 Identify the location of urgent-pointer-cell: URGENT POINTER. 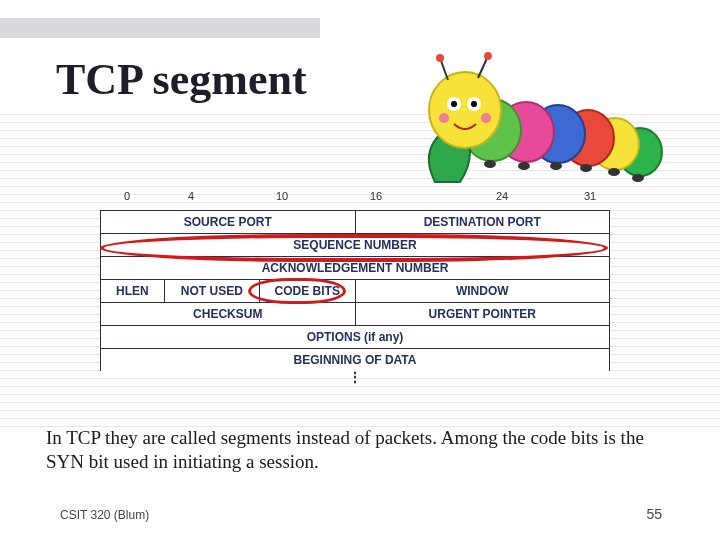
(482, 314).